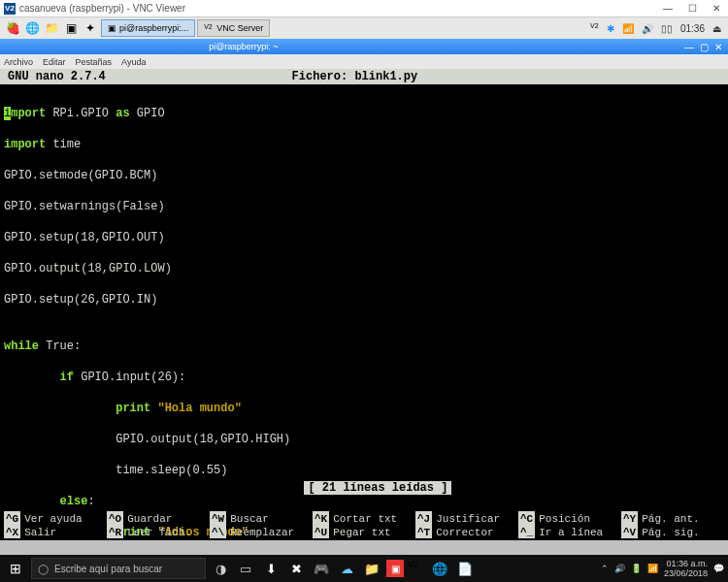  What do you see at coordinates (261, 532) in the screenshot?
I see `nano-shortcut: ^\Reemplazar` at bounding box center [261, 532].